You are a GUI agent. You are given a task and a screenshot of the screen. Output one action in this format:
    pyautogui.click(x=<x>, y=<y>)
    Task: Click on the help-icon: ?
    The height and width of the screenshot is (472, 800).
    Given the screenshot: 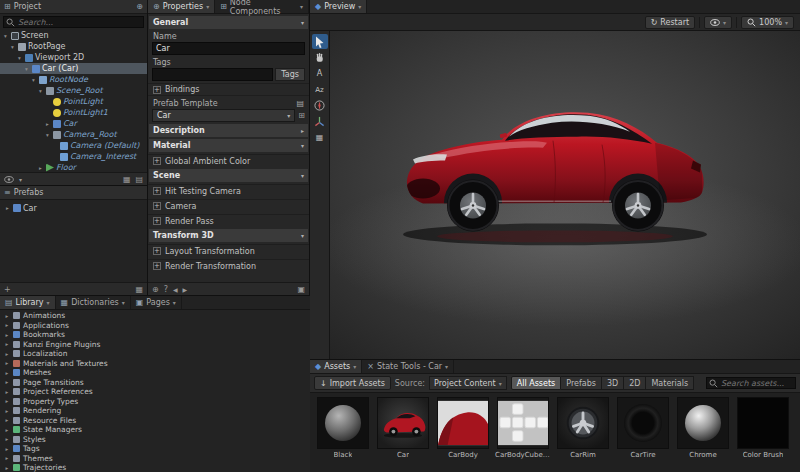 What is the action you would take?
    pyautogui.click(x=166, y=290)
    